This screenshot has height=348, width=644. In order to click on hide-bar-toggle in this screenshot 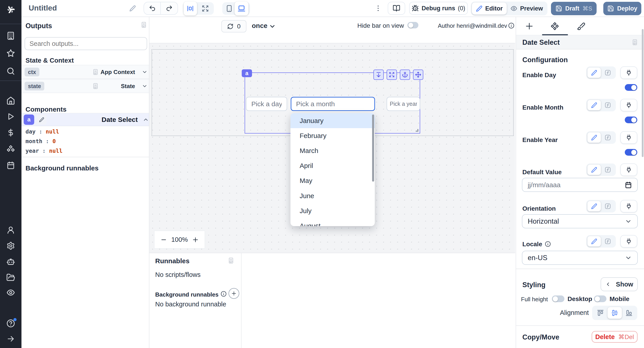, I will do `click(413, 25)`.